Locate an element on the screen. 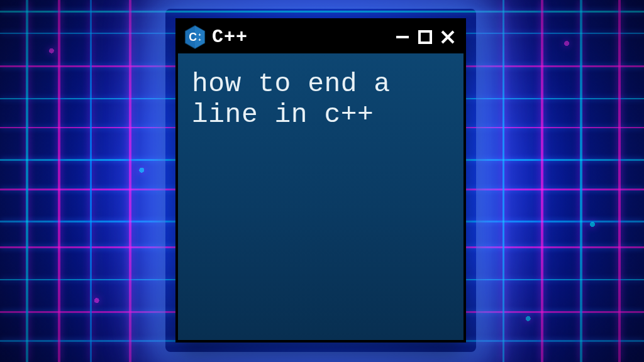 This screenshot has height=362, width=644. window-title: C++ is located at coordinates (230, 37).